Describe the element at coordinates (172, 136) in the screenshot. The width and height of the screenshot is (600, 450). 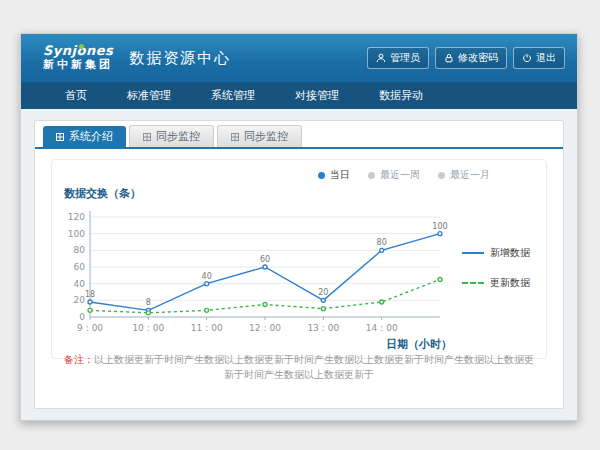
I see `tab-sync-monitor-1: 同步监控` at that location.